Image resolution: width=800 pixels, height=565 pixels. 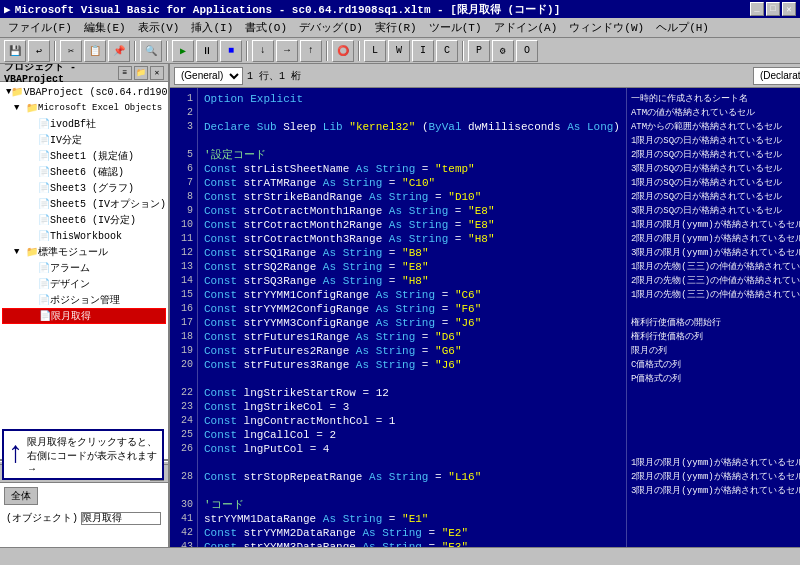 I want to click on code-line-23: Const lngStrikeCol = 3, so click(x=412, y=407).